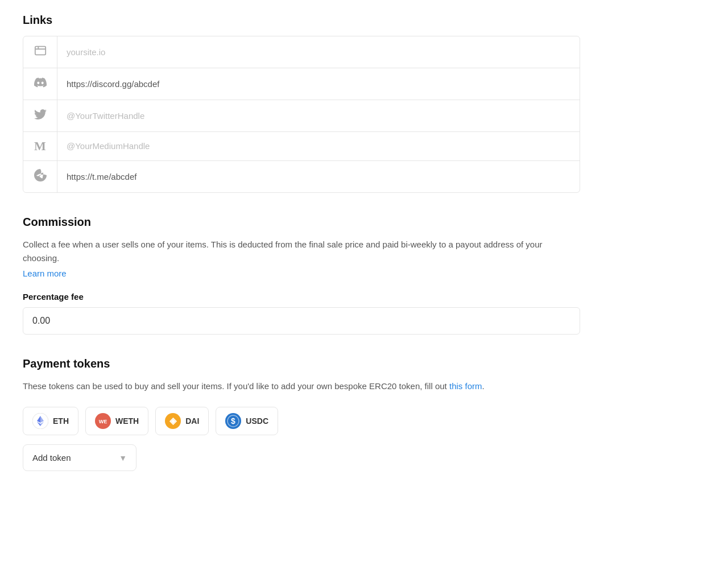 The image size is (728, 586). I want to click on twitter-input, so click(318, 116).